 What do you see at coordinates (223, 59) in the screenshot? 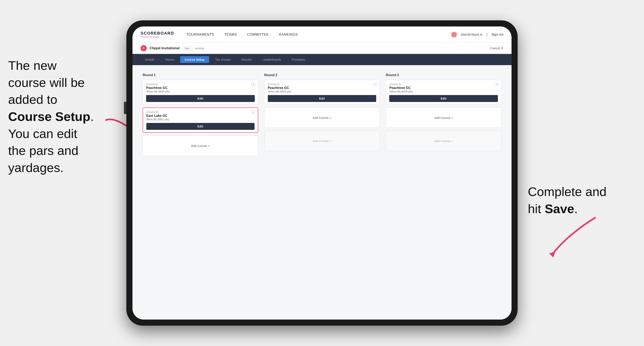
I see `tab-tee-groups: Tee Groups` at bounding box center [223, 59].